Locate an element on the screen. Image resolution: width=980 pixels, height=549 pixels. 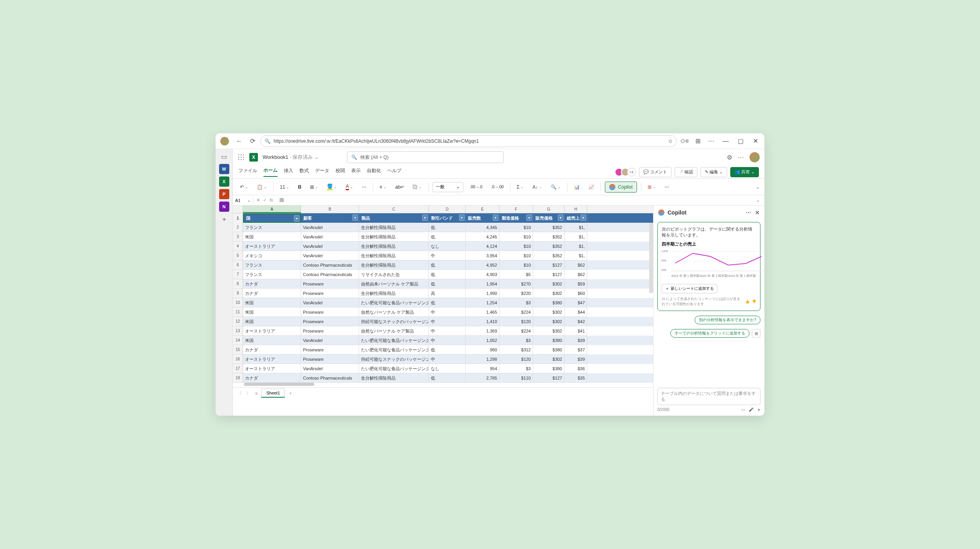
ribbon-tab-表示: 表示 is located at coordinates (356, 172).